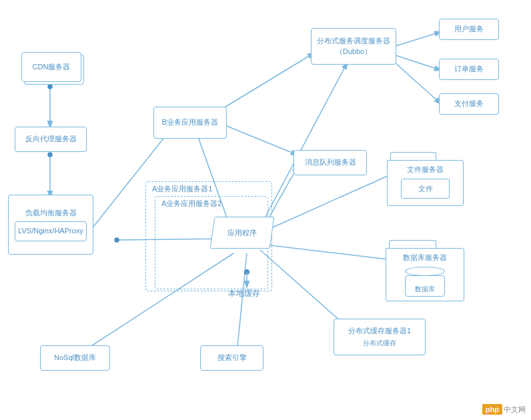  I want to click on watermark-php: php, so click(492, 409).